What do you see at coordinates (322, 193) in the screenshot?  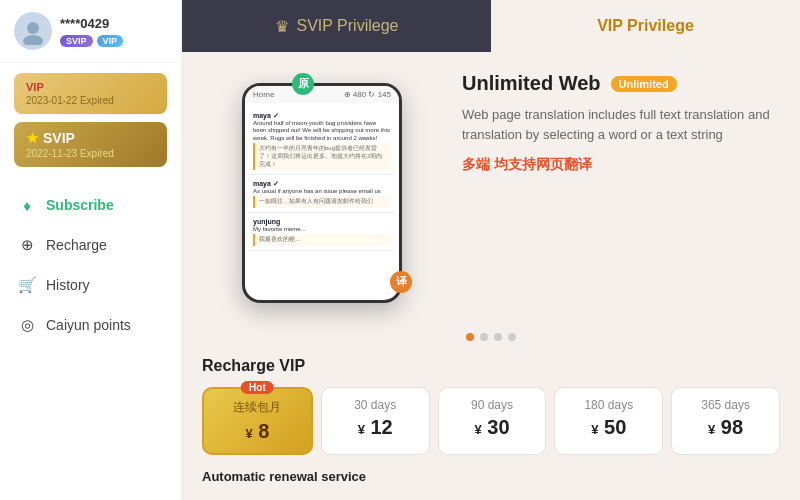 I see `phone-screen: Home ⊕ 480 ↻ 145 maya ✓ Around half of m…` at bounding box center [322, 193].